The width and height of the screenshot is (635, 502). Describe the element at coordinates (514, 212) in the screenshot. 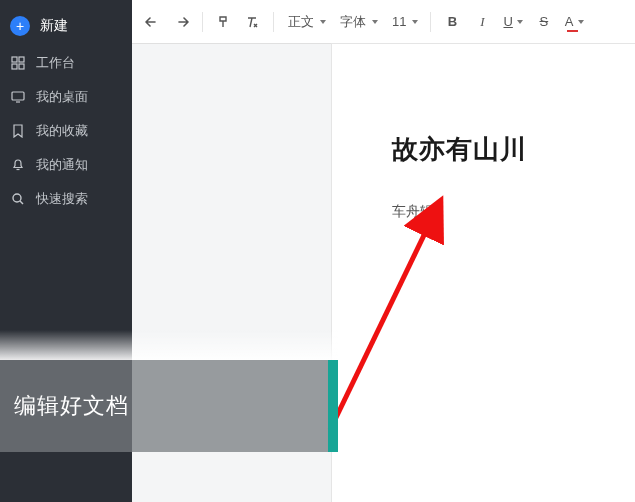

I see `document-body-line: 车舟辑` at that location.